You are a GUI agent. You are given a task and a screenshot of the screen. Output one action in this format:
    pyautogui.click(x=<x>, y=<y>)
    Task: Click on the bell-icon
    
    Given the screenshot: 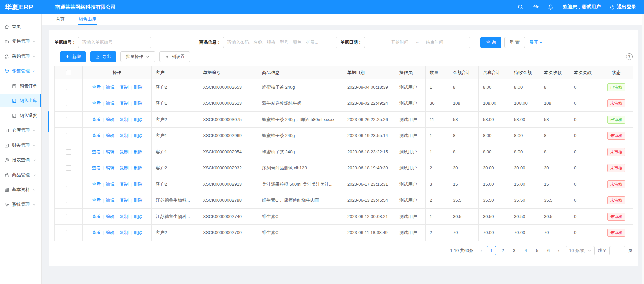 What is the action you would take?
    pyautogui.click(x=551, y=7)
    